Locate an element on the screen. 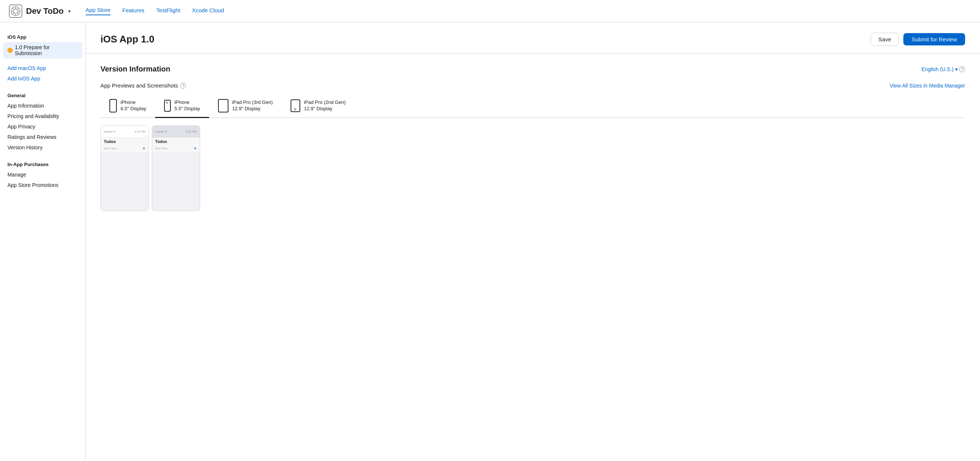 This screenshot has width=980, height=461. tab-ipad-pro-3rd-label: iPad Pro (3rd Gen) 12.9" Display is located at coordinates (253, 106).